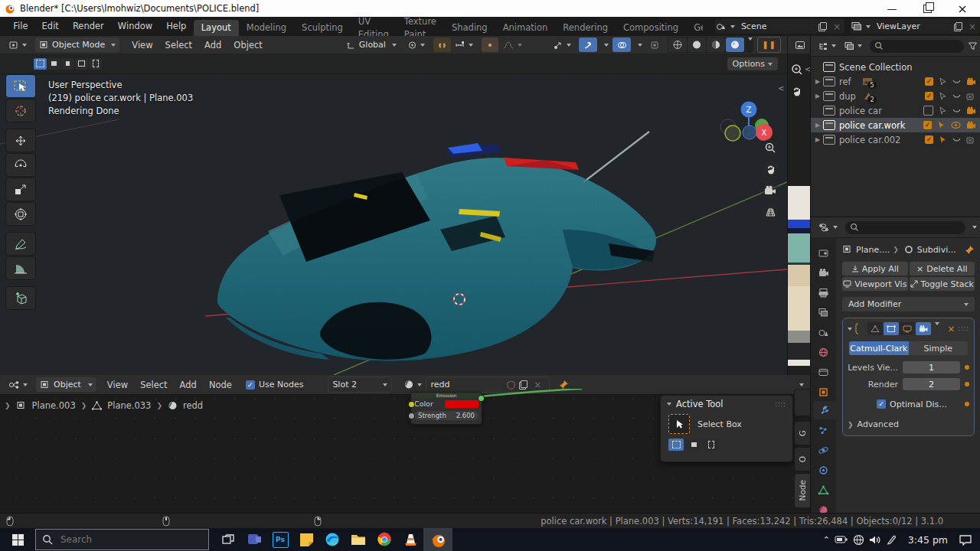 The height and width of the screenshot is (551, 980). Describe the element at coordinates (118, 385) in the screenshot. I see `sh-menu-view: View` at that location.